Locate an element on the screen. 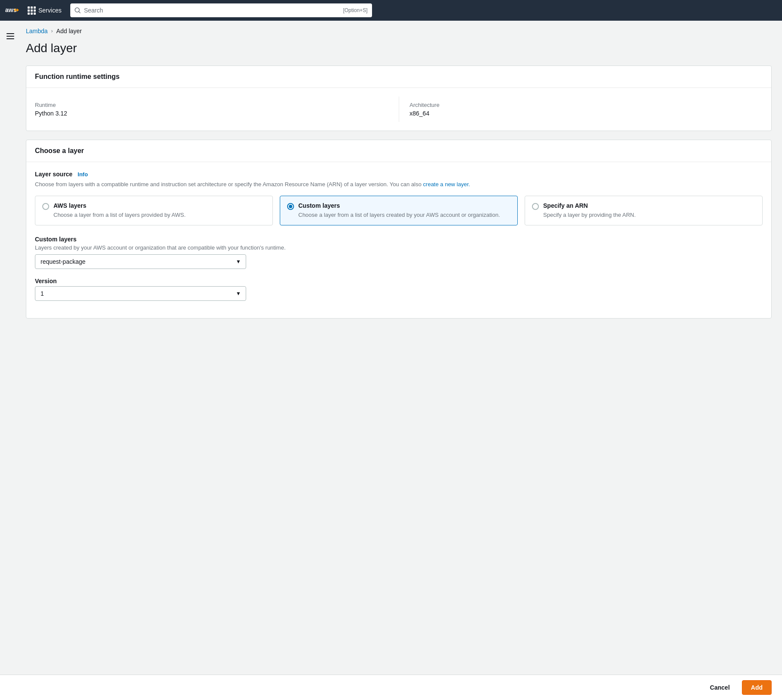 This screenshot has width=782, height=700. version-select: 1 is located at coordinates (141, 294).